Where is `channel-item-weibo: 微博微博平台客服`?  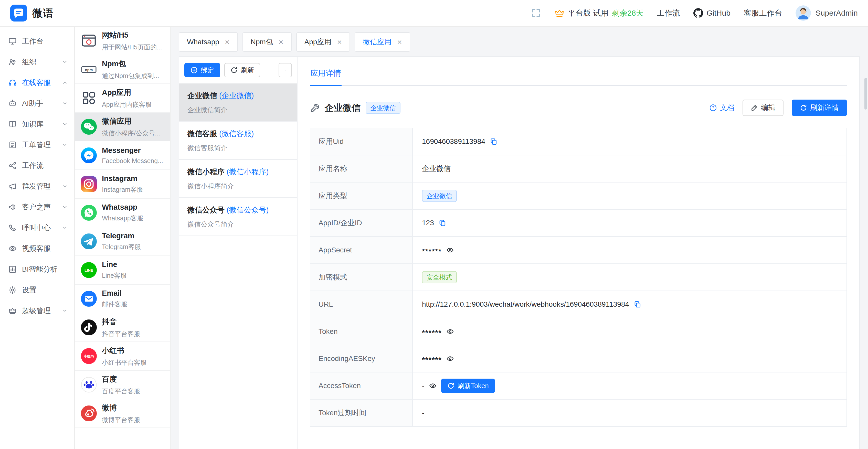
channel-item-weibo: 微博微博平台客服 is located at coordinates (123, 414).